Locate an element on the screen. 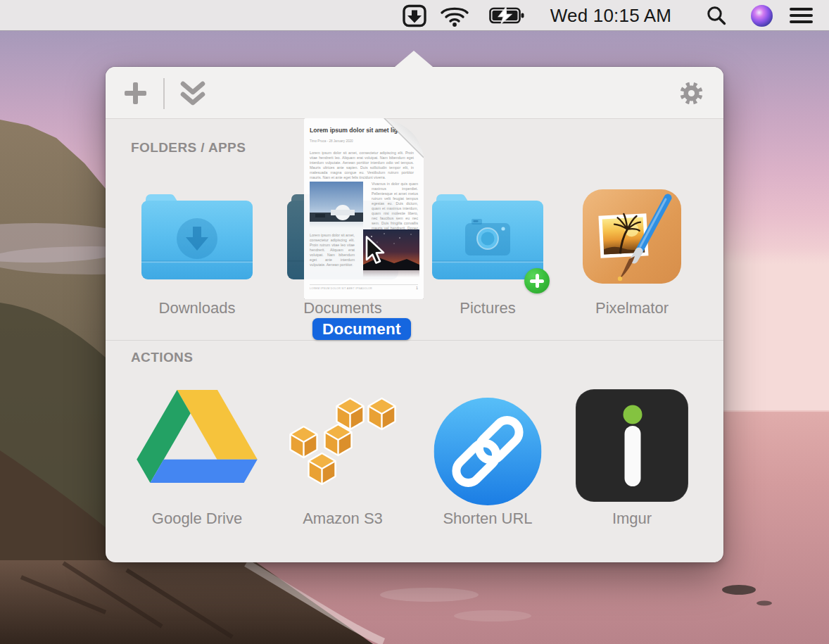 The width and height of the screenshot is (829, 644). item-label: Imgur is located at coordinates (632, 519).